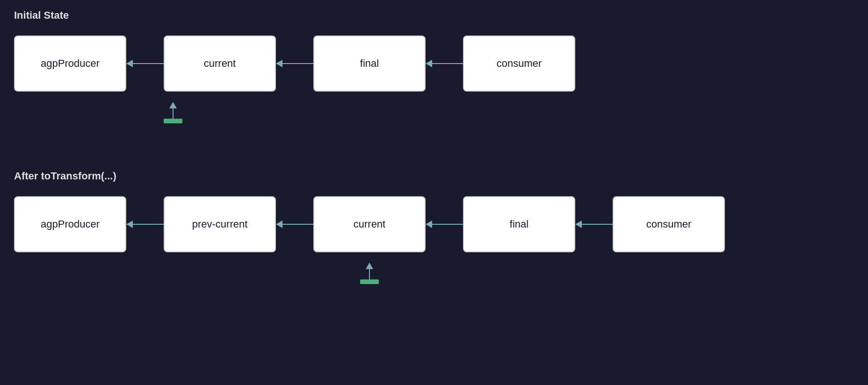 The height and width of the screenshot is (385, 868). I want to click on node-current-2-label: current, so click(369, 224).